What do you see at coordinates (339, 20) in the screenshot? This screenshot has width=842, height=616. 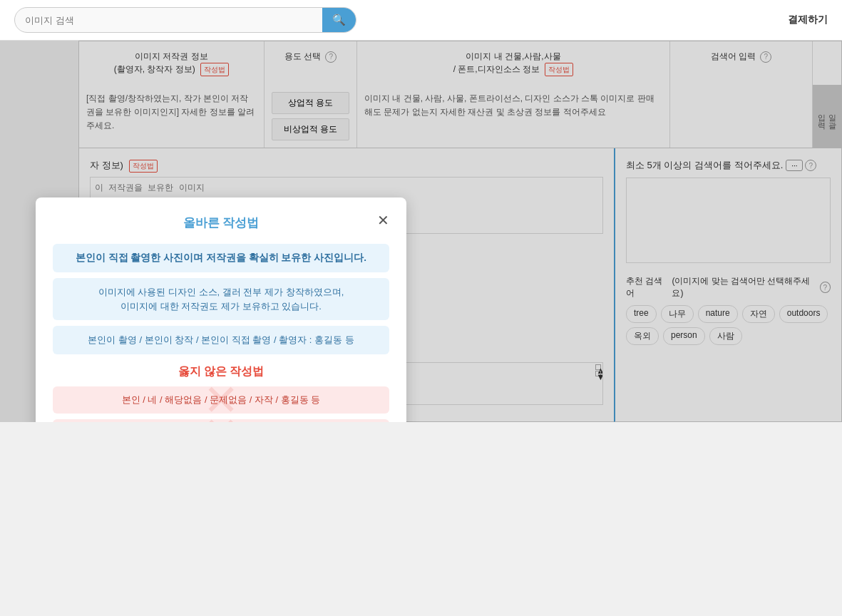 I see `search-button: 🔍` at bounding box center [339, 20].